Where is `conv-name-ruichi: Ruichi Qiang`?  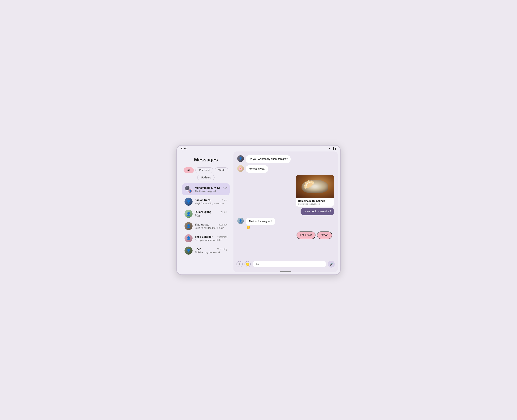
conv-name-ruichi: Ruichi Qiang is located at coordinates (203, 212).